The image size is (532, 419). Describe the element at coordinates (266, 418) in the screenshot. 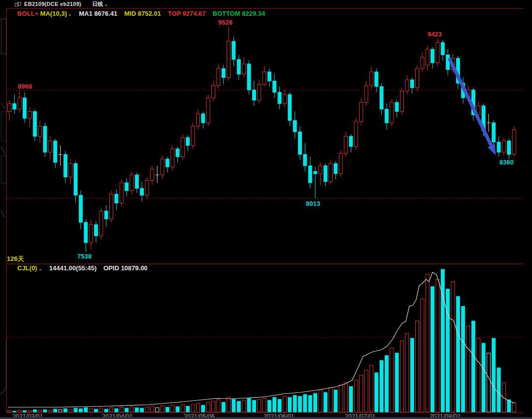

I see `bottom-status-strip` at that location.